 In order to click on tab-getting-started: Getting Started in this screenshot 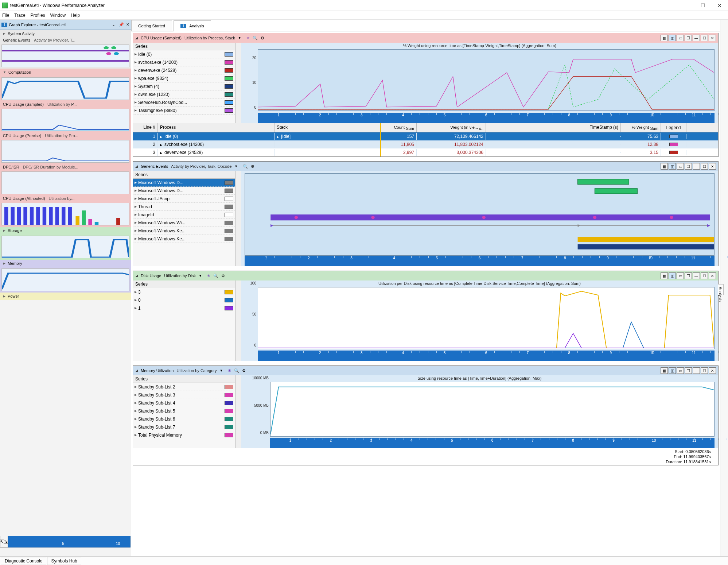, I will do `click(152, 26)`.